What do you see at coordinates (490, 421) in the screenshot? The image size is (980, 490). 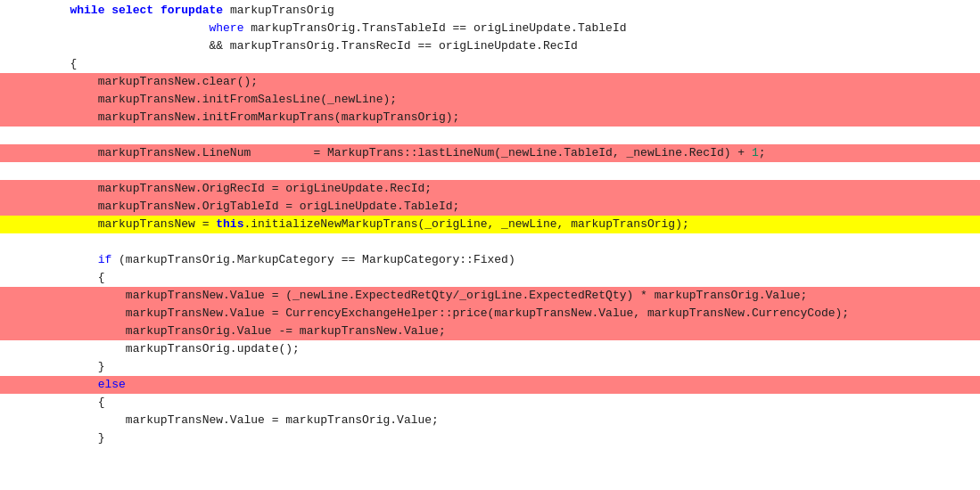 I see `line-content: markupTransNew.Value = markupTransOrig.V…` at bounding box center [490, 421].